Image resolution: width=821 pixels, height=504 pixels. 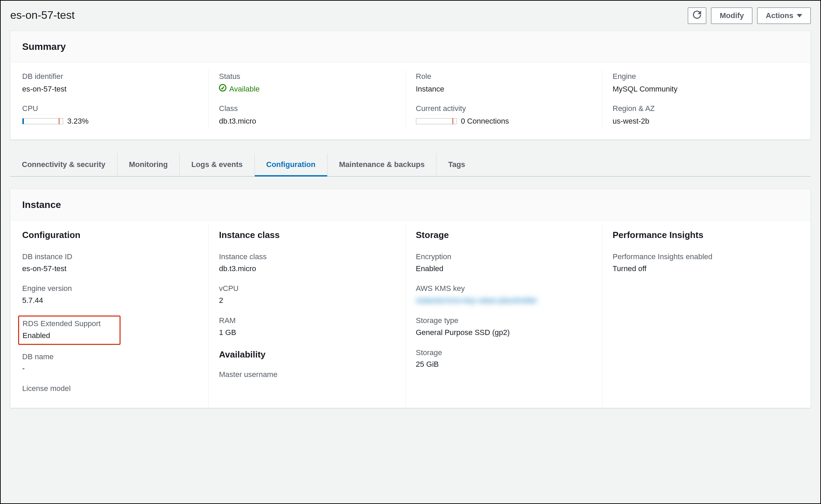 What do you see at coordinates (784, 16) in the screenshot?
I see `actions-button: Actions` at bounding box center [784, 16].